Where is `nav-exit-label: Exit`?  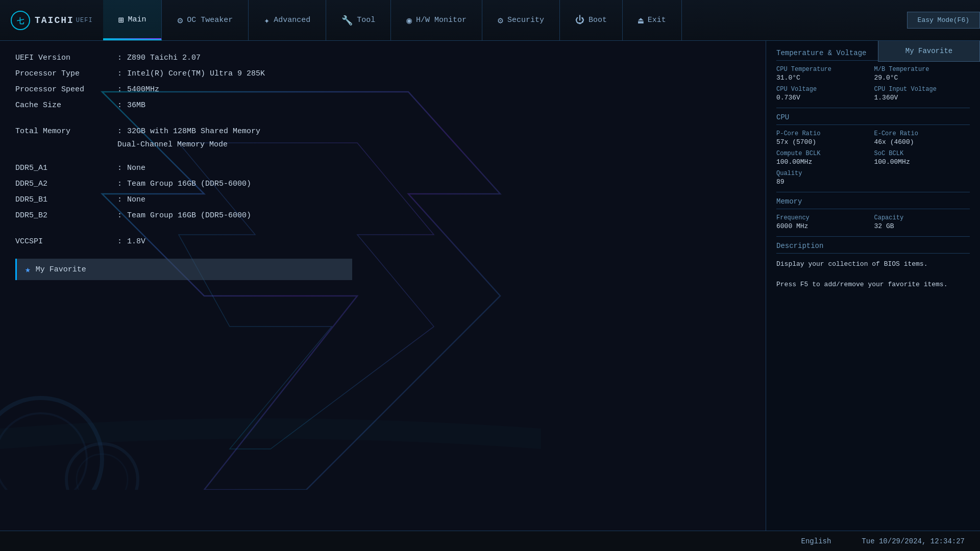 nav-exit-label: Exit is located at coordinates (657, 20).